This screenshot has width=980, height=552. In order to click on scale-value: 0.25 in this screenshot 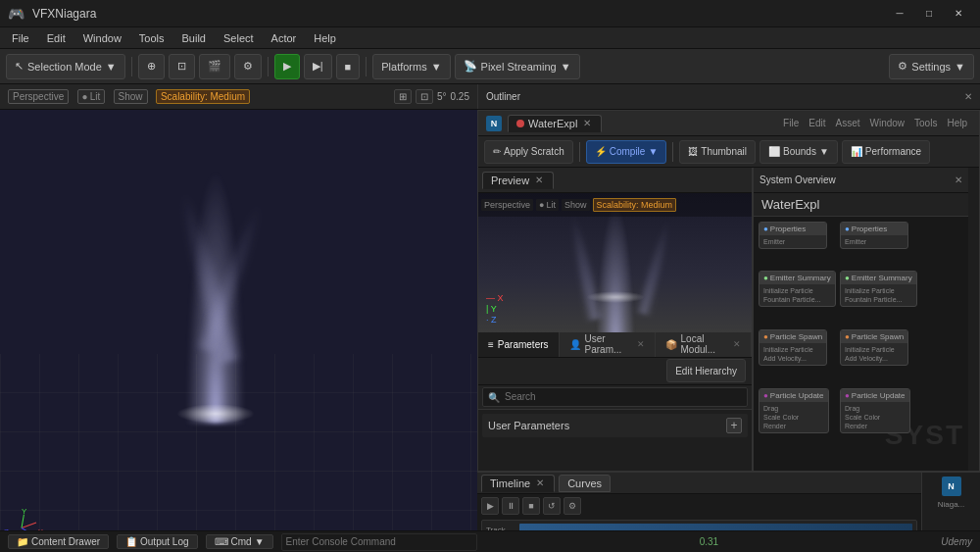, I will do `click(461, 96)`.